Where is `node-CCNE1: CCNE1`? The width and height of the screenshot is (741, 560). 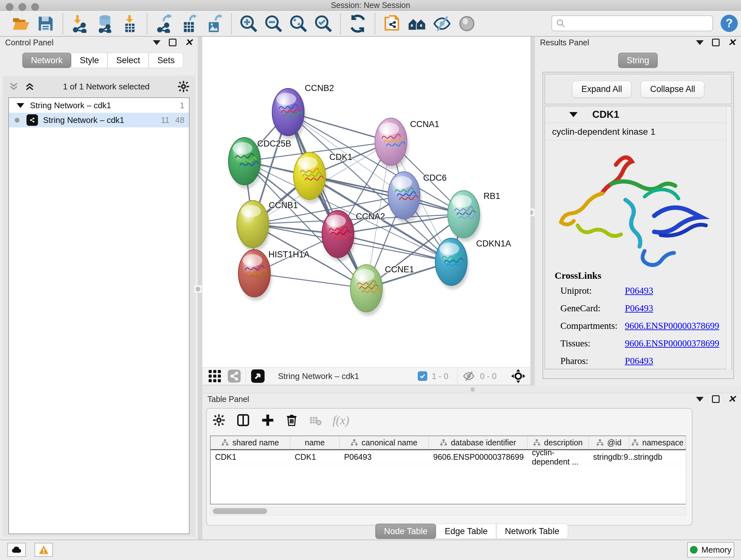
node-CCNE1: CCNE1 is located at coordinates (383, 290).